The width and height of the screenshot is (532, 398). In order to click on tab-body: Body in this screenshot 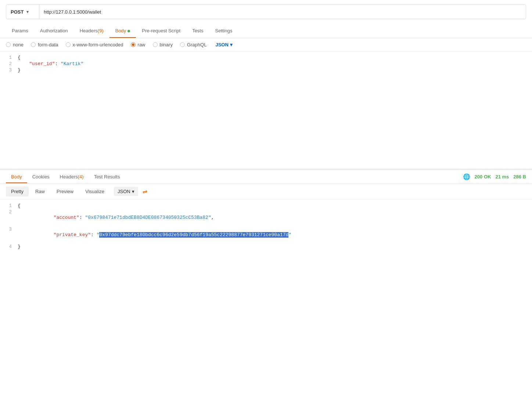, I will do `click(123, 31)`.